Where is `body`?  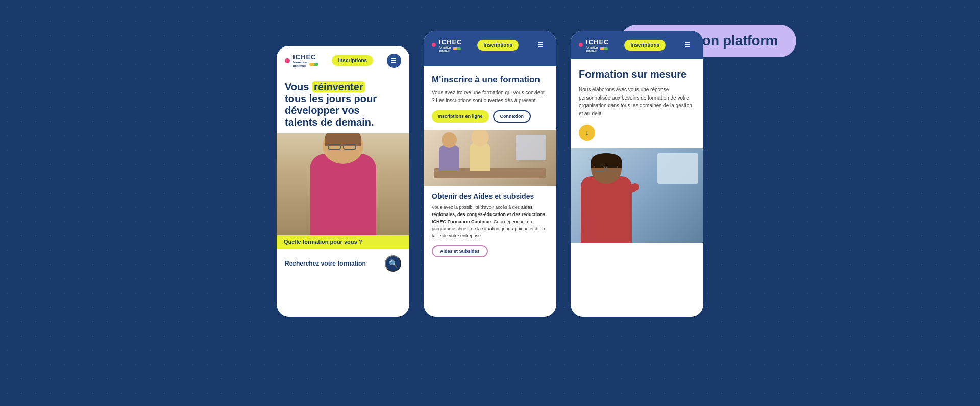 body is located at coordinates (343, 195).